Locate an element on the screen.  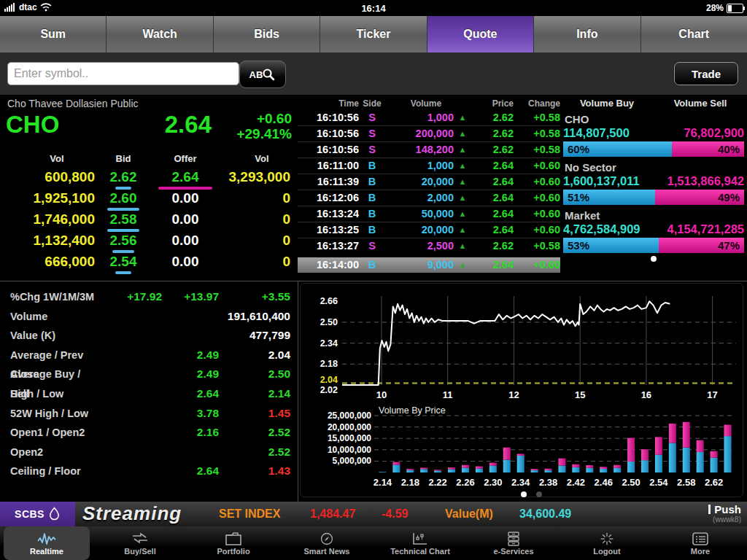
set-index-label: SET INDEX is located at coordinates (249, 514).